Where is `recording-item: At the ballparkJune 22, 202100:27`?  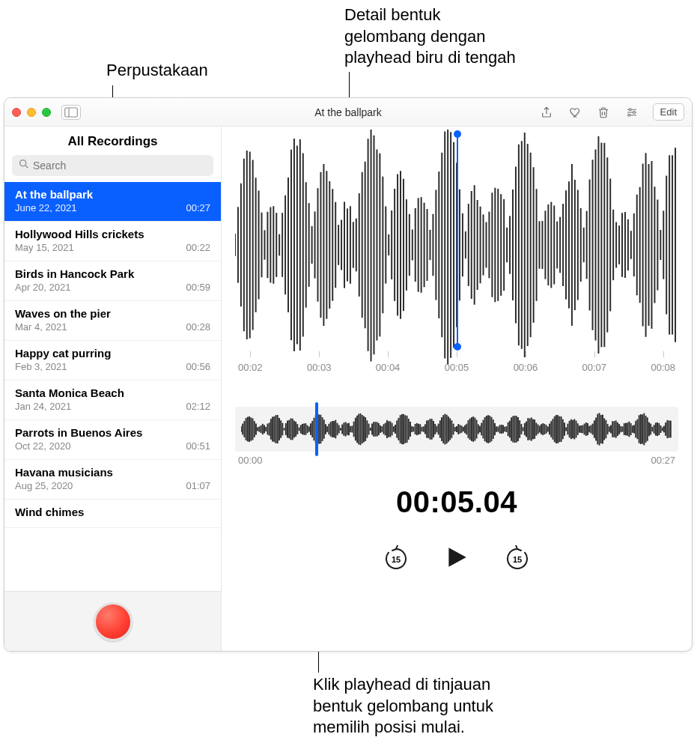
recording-item: At the ballparkJune 22, 202100:27 is located at coordinates (112, 202).